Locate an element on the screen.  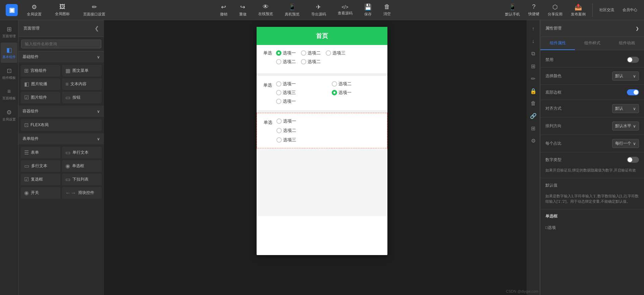
comp-multi-text: ▭ 多行文本 is located at coordinates (41, 166).